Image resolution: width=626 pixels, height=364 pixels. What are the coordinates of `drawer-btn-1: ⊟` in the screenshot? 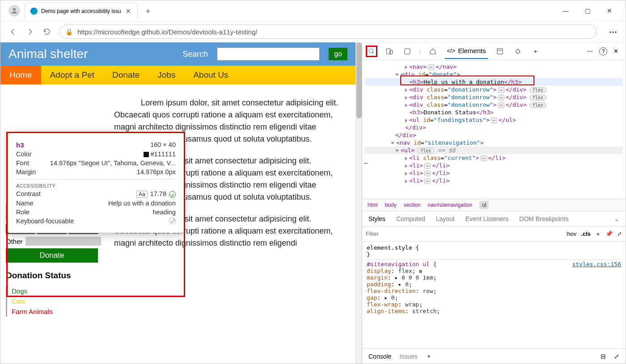 It's located at (603, 356).